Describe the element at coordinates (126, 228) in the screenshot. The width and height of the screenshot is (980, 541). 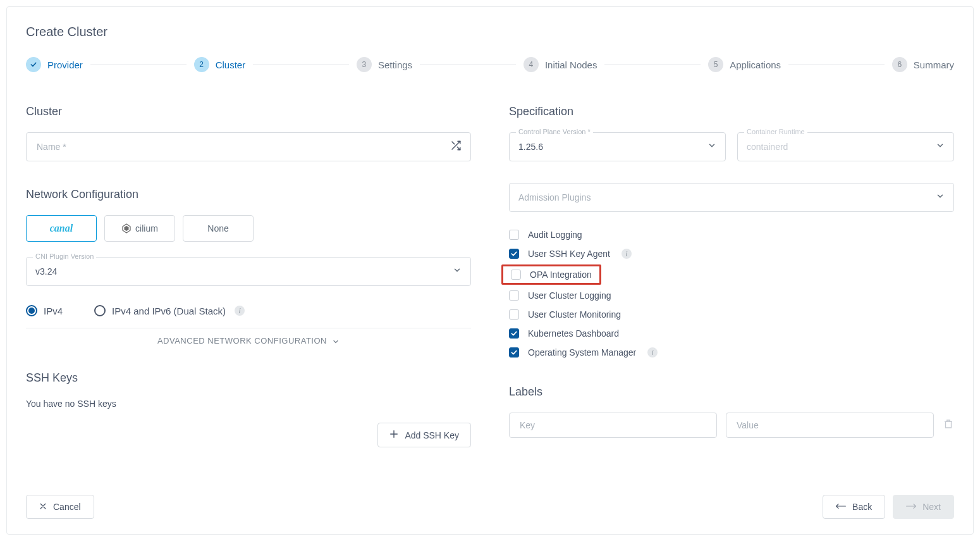
I see `cilium-icon` at that location.